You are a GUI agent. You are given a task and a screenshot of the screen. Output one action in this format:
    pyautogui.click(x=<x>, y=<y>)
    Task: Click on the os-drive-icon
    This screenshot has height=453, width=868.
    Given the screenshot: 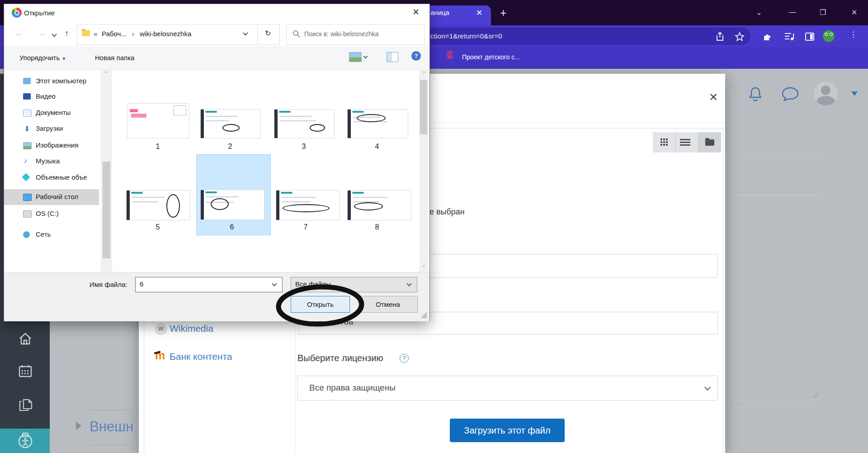 What is the action you would take?
    pyautogui.click(x=27, y=214)
    